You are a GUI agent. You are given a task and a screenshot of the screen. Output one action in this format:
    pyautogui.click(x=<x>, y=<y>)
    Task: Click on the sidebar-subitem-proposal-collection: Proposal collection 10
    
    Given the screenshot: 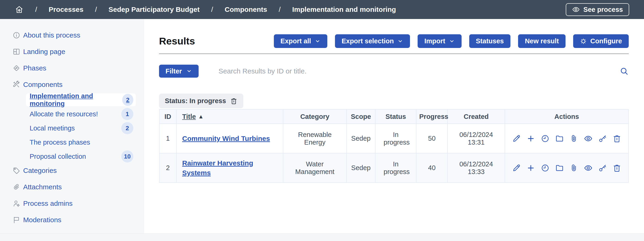 What is the action you would take?
    pyautogui.click(x=81, y=156)
    